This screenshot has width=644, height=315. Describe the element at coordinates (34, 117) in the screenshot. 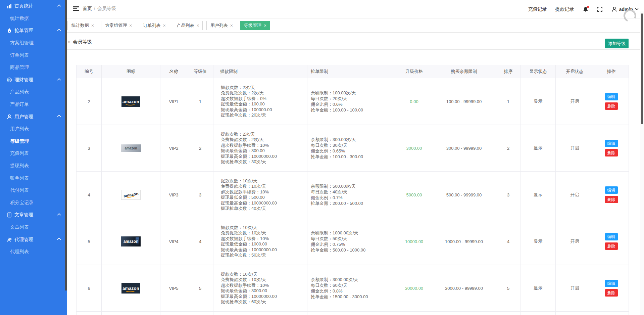

I see `sidebar-group-user-manage: 用户管理` at that location.